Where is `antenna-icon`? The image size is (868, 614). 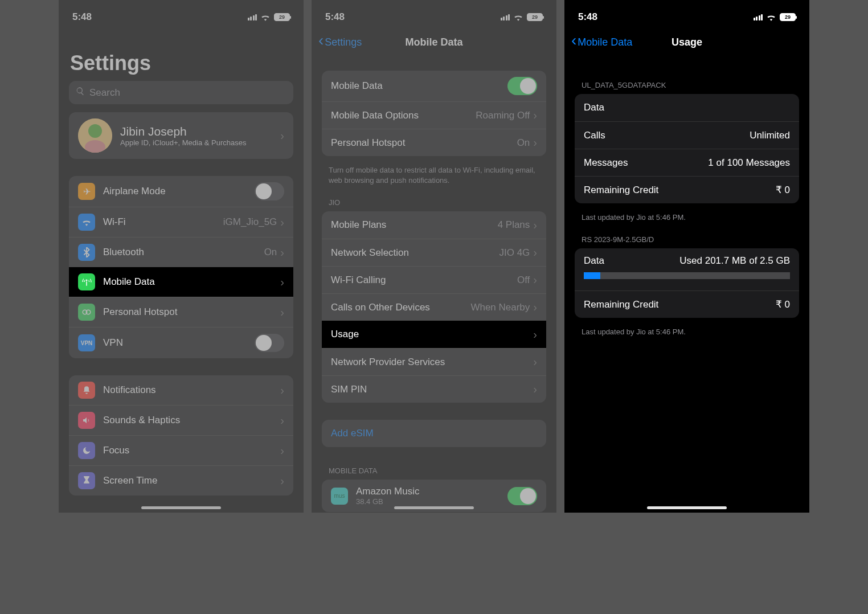
antenna-icon is located at coordinates (87, 282).